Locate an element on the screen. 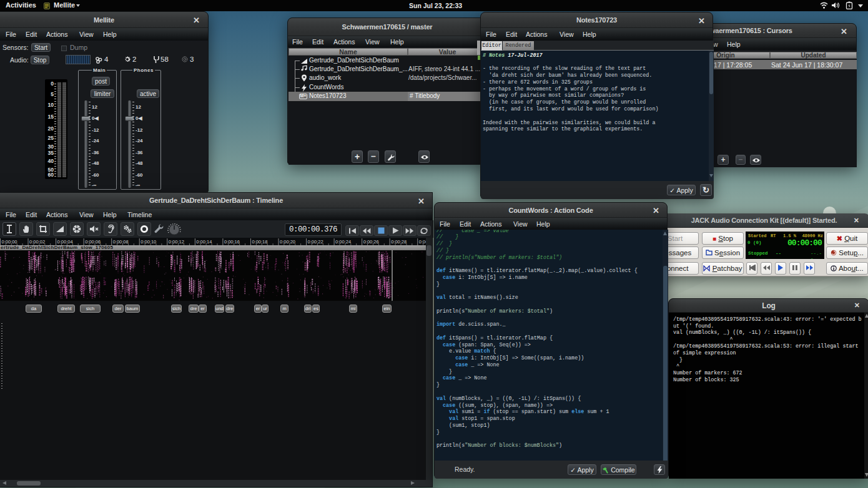 The height and width of the screenshot is (488, 868). svg-text: 0:00:26 is located at coordinates (371, 242).